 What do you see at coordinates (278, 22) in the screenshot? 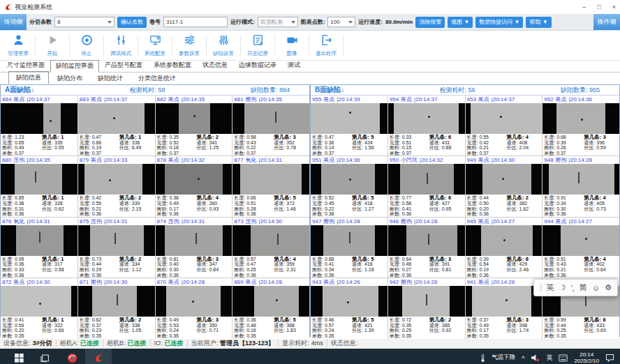
I see `run-mode-select: 双面检测` at bounding box center [278, 22].